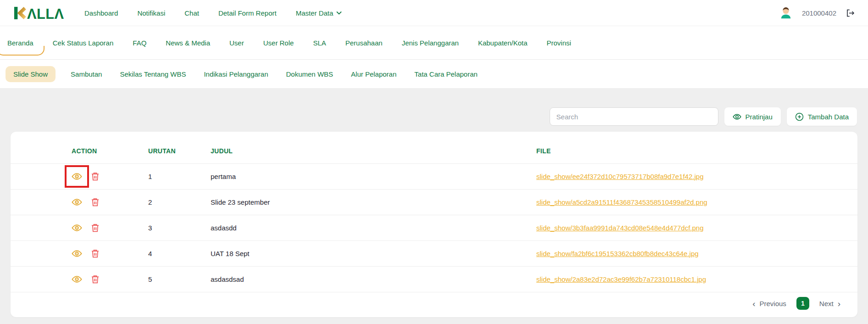 This screenshot has height=324, width=868. I want to click on subtab-alur-pelaporan: Alur Pelaporan, so click(373, 74).